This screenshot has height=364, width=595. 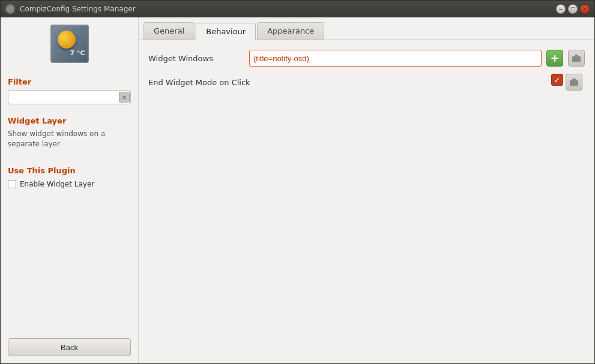 I want to click on tab-general-label: General, so click(x=169, y=31).